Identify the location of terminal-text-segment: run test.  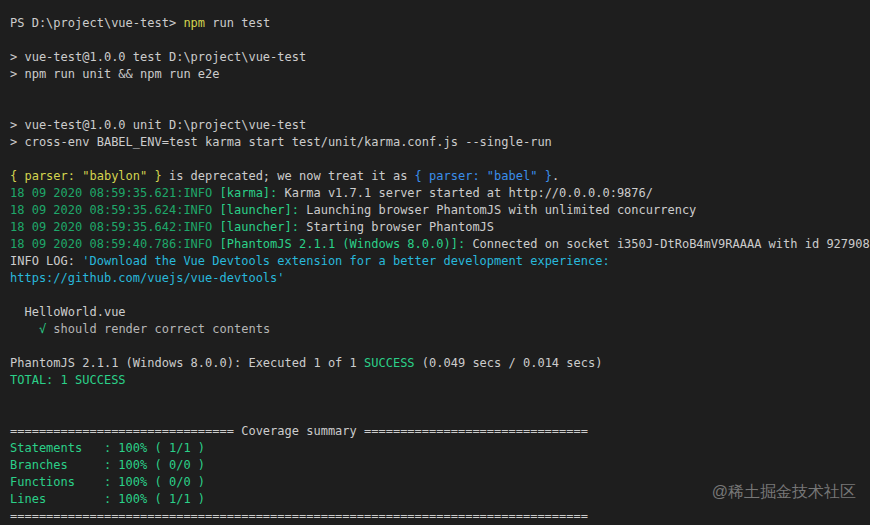
(238, 23).